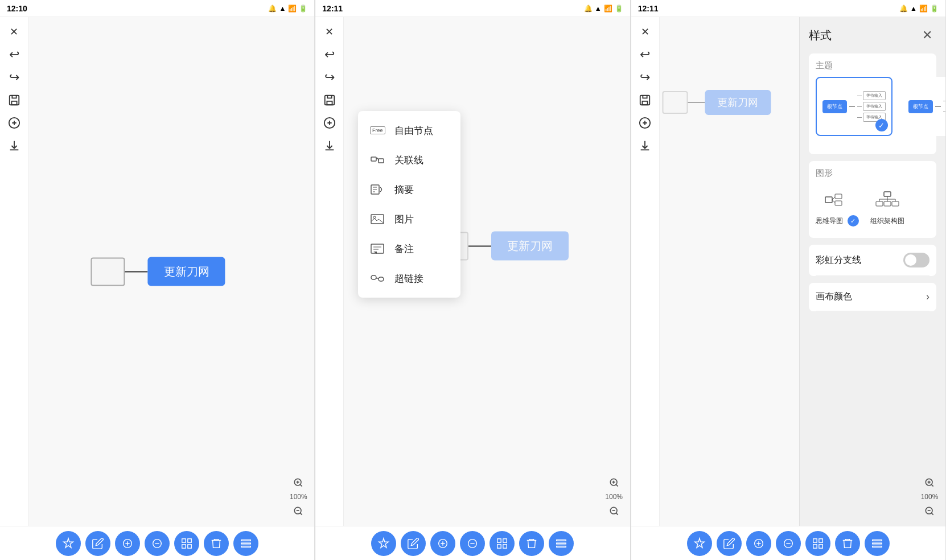  I want to click on panel3-edit-btn, so click(729, 543).